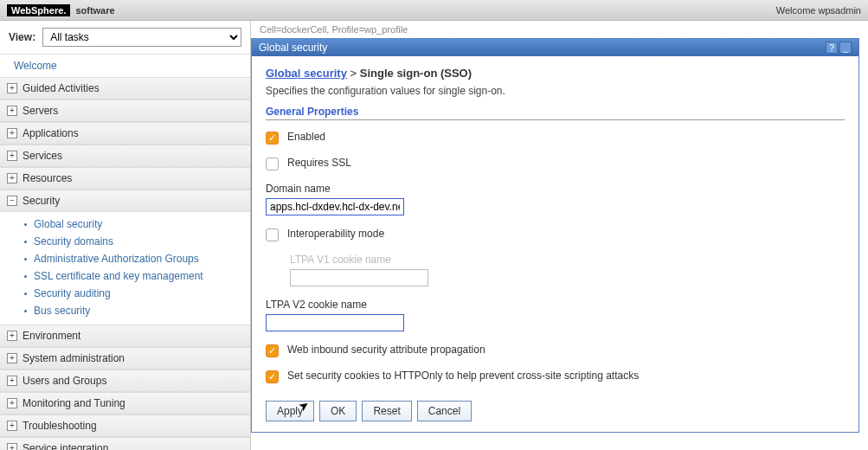 Image resolution: width=868 pixels, height=450 pixels. I want to click on top-bar: WebSphere. software Welcome wpsadmin, so click(434, 10).